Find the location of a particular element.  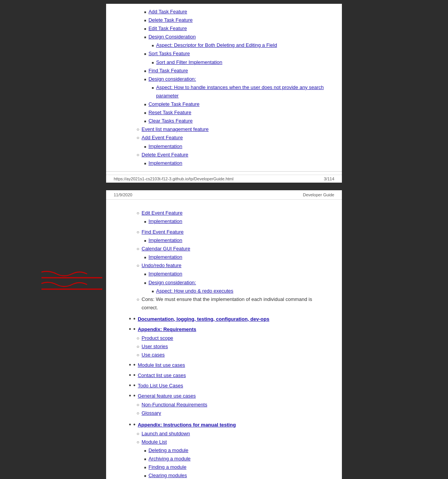

list-item: Glossary is located at coordinates (228, 413).